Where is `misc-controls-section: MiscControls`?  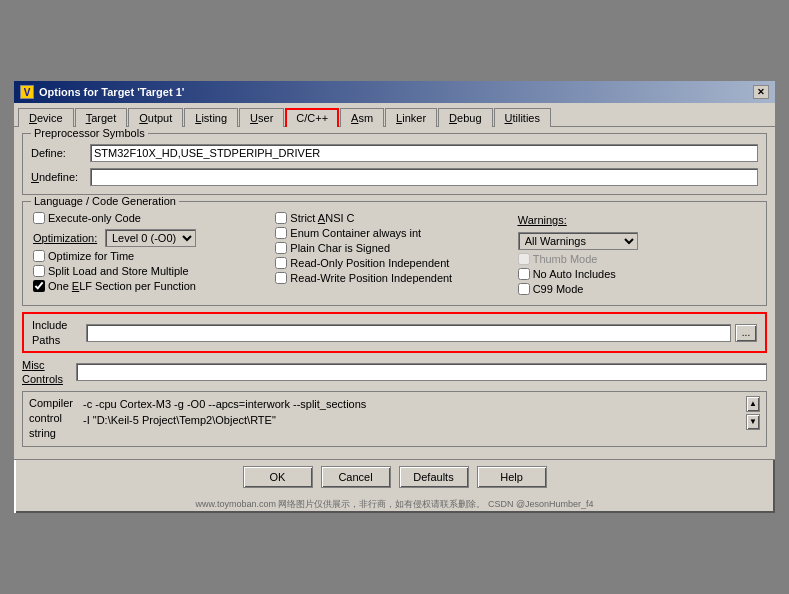
misc-controls-section: MiscControls is located at coordinates (394, 372).